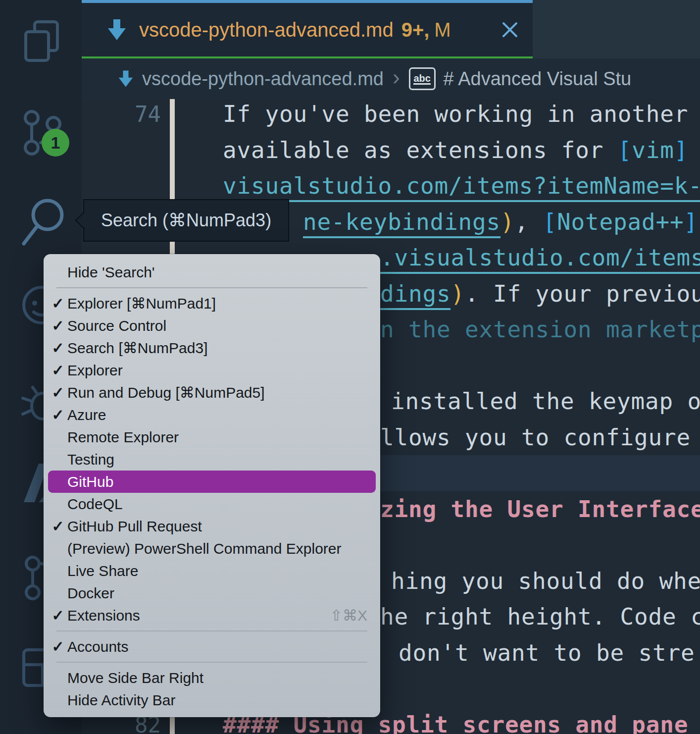 The image size is (700, 734). What do you see at coordinates (212, 272) in the screenshot?
I see `menu-item: Hide 'Search'` at bounding box center [212, 272].